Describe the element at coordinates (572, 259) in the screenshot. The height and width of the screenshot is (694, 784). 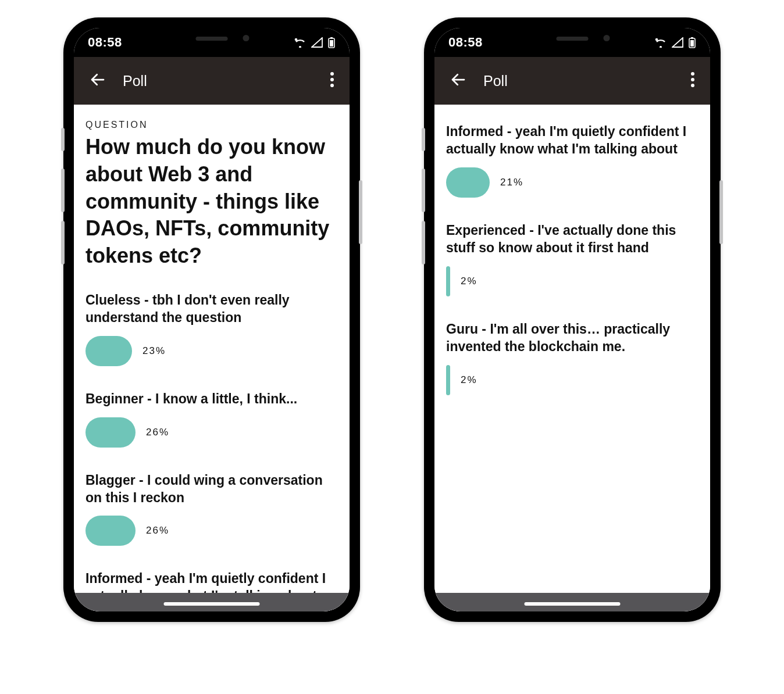
I see `poll-option: Experienced - I've actually done this st…` at that location.